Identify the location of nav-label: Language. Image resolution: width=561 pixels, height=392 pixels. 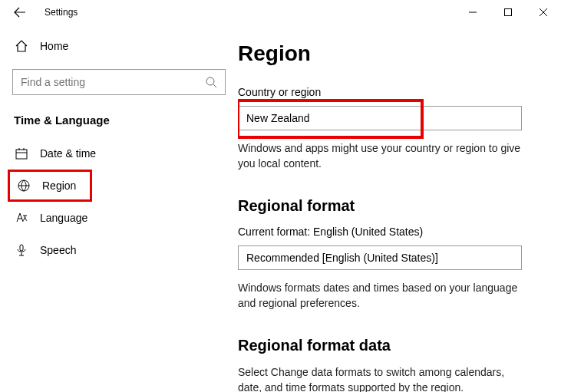
(64, 218).